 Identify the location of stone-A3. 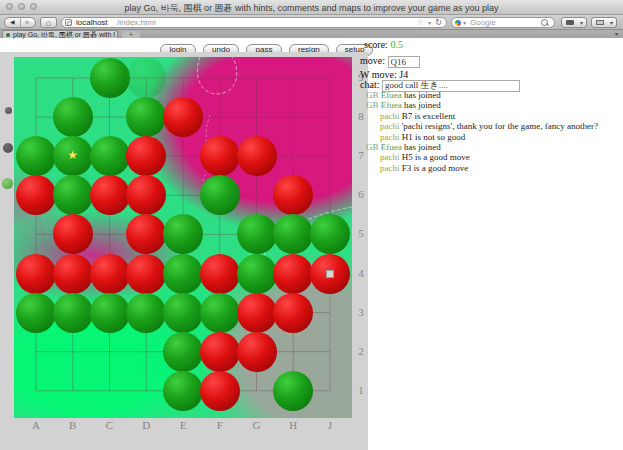
(36, 313).